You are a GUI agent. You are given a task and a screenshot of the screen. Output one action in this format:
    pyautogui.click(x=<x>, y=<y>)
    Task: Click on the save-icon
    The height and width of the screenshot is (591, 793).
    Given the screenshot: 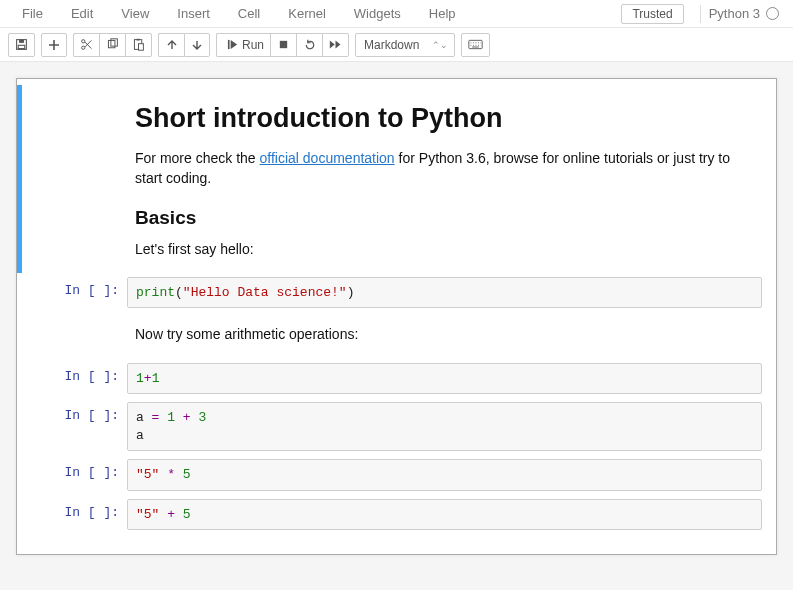 What is the action you would take?
    pyautogui.click(x=22, y=44)
    